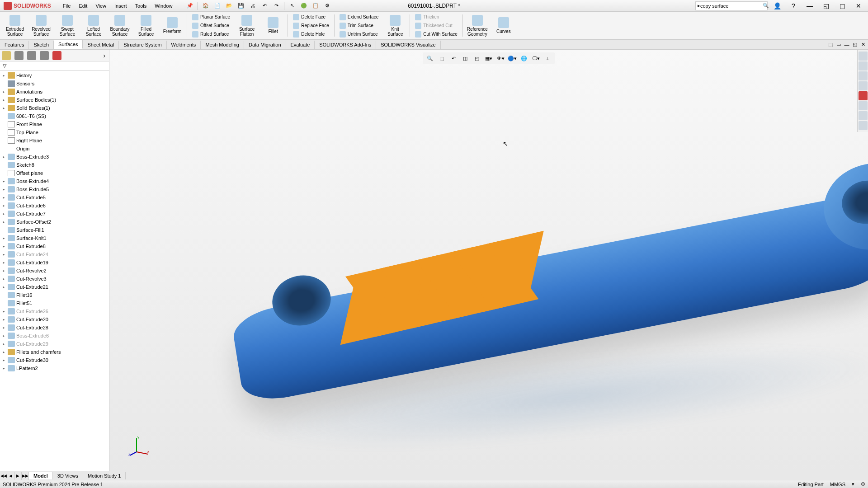  What do you see at coordinates (57, 56) in the screenshot?
I see `display-tab-icon` at bounding box center [57, 56].